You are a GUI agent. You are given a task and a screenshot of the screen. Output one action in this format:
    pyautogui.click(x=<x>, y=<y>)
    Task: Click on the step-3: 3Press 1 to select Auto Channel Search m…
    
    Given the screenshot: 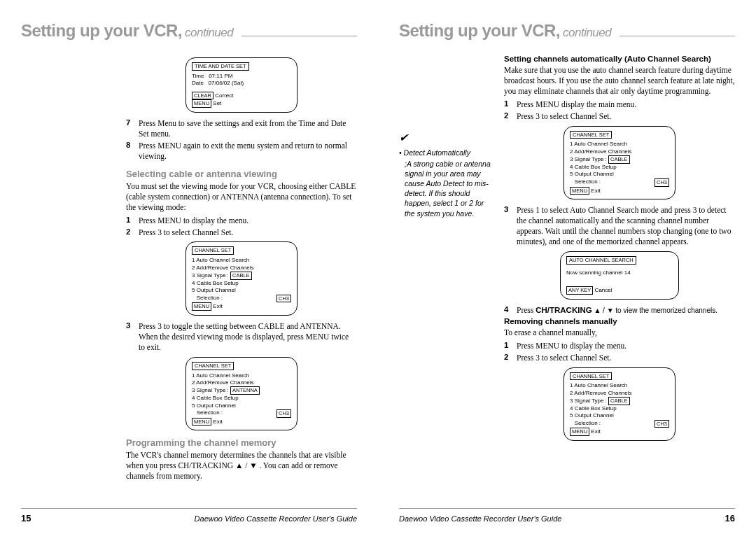 What is the action you would take?
    pyautogui.click(x=620, y=226)
    